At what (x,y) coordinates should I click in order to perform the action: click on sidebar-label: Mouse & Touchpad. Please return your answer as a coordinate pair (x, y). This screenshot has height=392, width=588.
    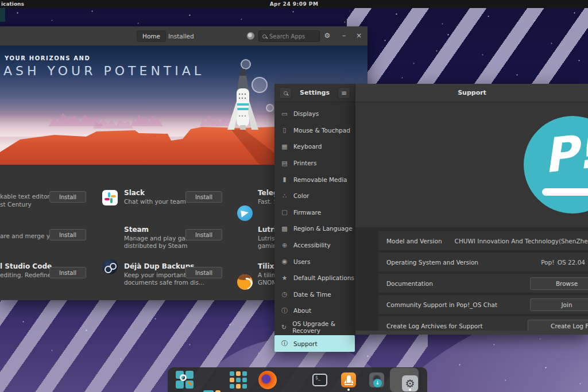
    Looking at the image, I should click on (322, 130).